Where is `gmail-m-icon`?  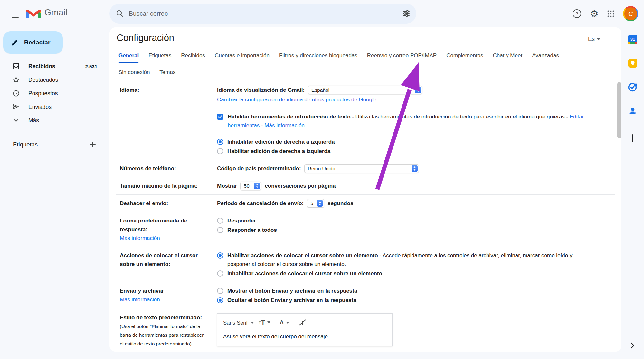 gmail-m-icon is located at coordinates (33, 13).